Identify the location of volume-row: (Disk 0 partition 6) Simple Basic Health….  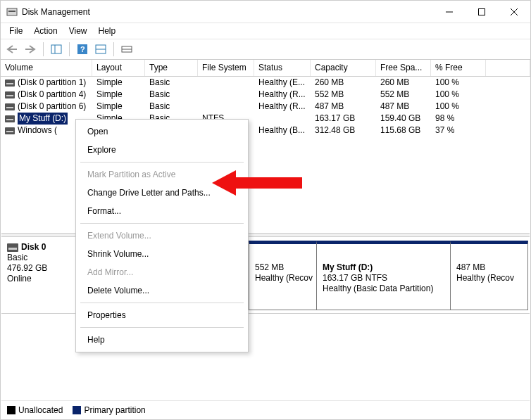
(266, 107).